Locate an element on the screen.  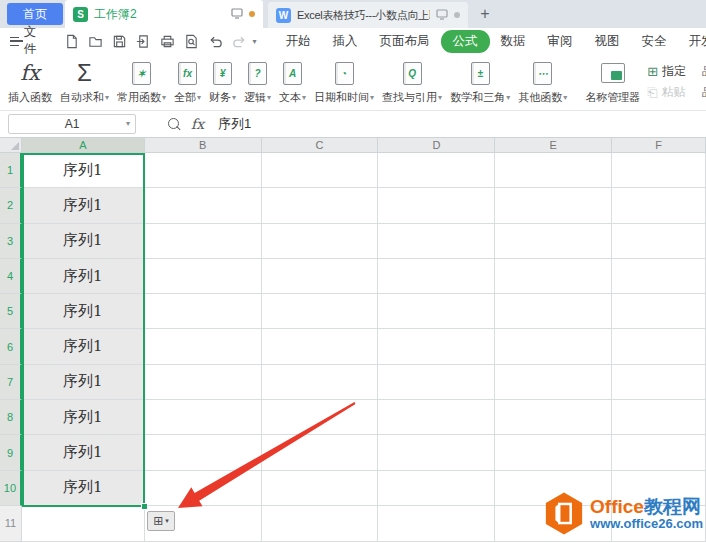
cell-B8 is located at coordinates (204, 418).